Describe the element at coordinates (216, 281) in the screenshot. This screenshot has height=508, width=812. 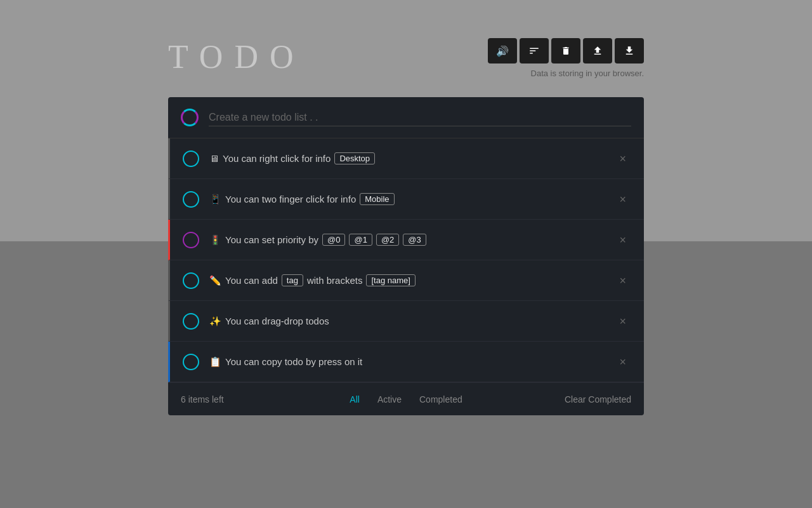
I see `todo-emoji: ✏️` at that location.